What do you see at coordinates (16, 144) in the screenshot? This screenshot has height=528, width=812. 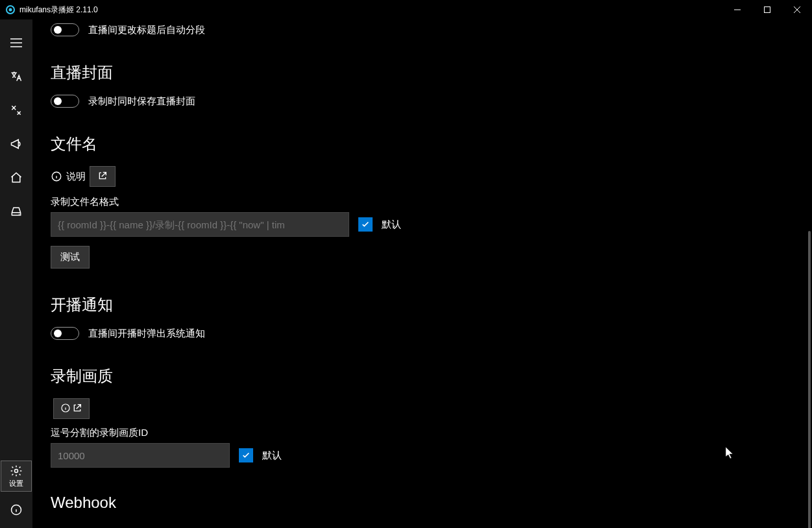 I see `megaphone-icon` at bounding box center [16, 144].